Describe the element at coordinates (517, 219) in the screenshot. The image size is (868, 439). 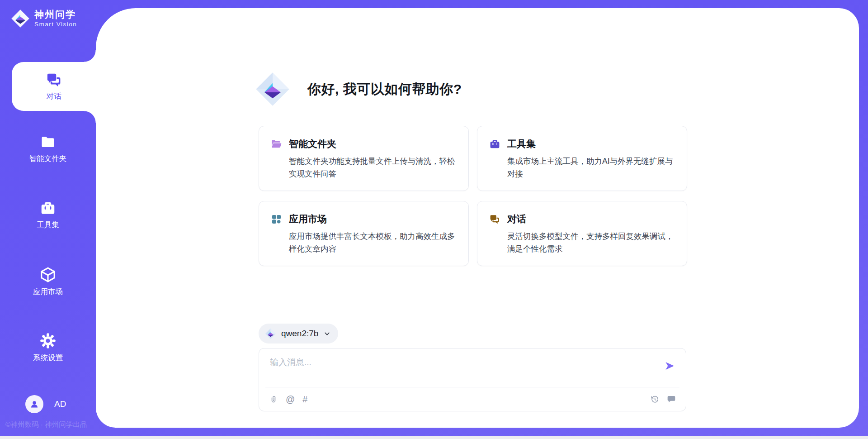
I see `card-title: 对话` at that location.